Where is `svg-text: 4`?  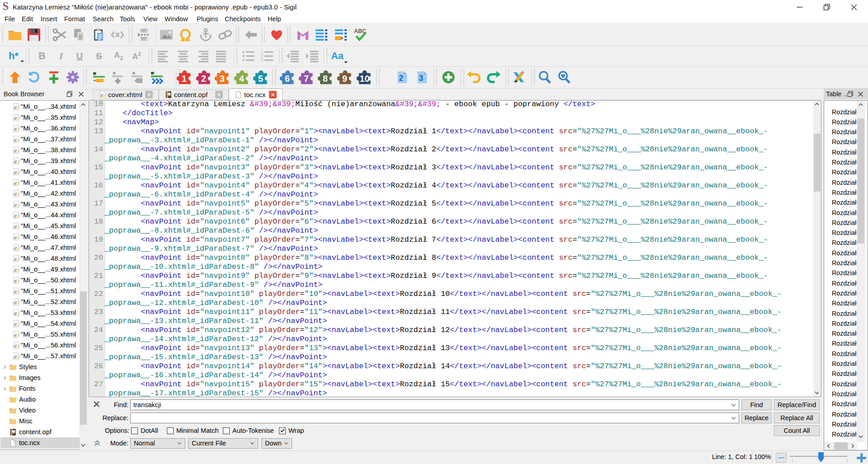 svg-text: 4 is located at coordinates (241, 78).